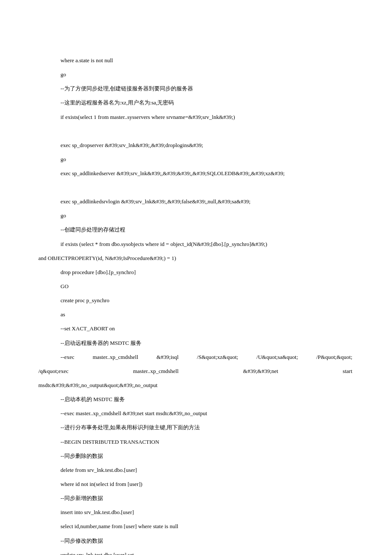 The image size is (392, 555). I want to click on code-line: --同步删除的数据, so click(196, 456).